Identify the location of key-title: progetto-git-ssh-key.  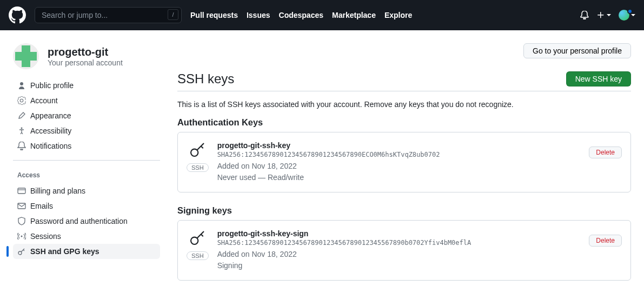
(399, 145).